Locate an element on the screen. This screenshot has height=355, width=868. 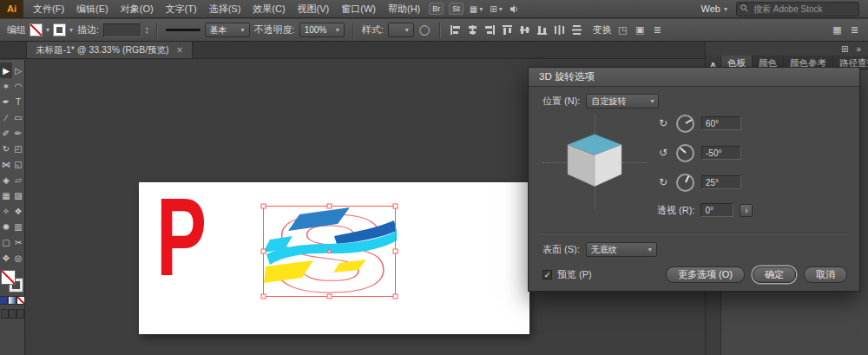
lasso-tool: ◠ is located at coordinates (18, 86).